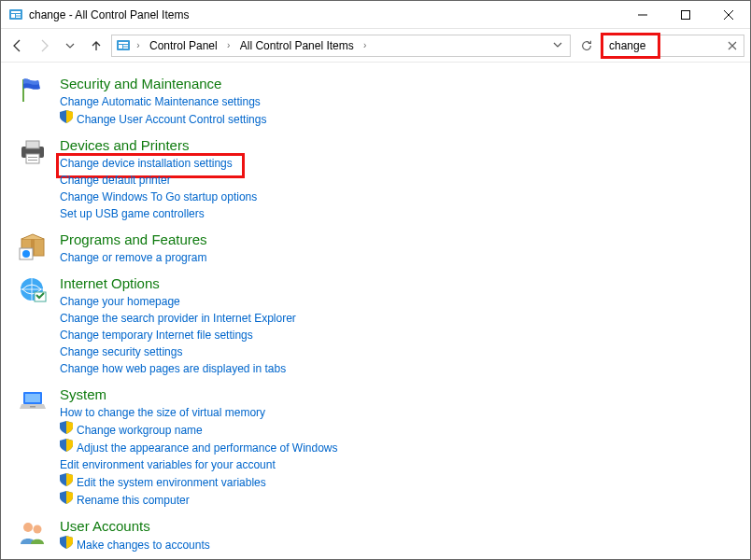 The width and height of the screenshot is (751, 560). I want to click on result-link-label: Edit the system environment variables, so click(172, 483).